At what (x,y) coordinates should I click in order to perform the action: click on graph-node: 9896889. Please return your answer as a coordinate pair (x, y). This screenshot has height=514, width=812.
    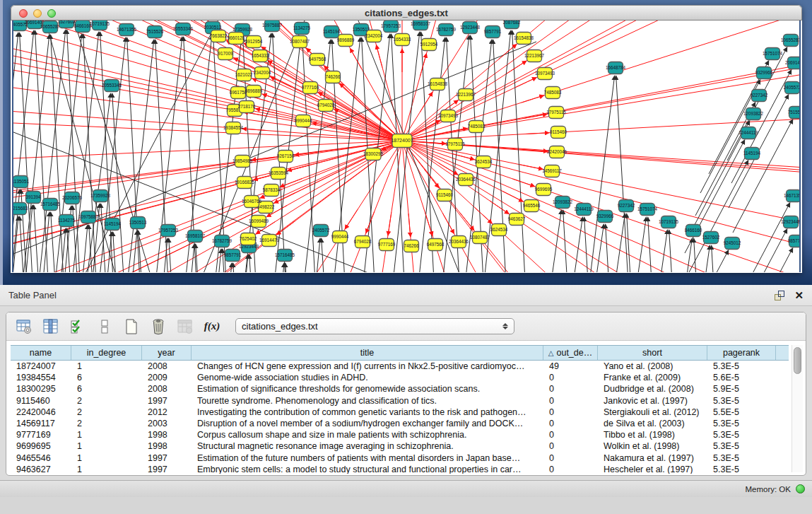
    Looking at the image, I should click on (254, 92).